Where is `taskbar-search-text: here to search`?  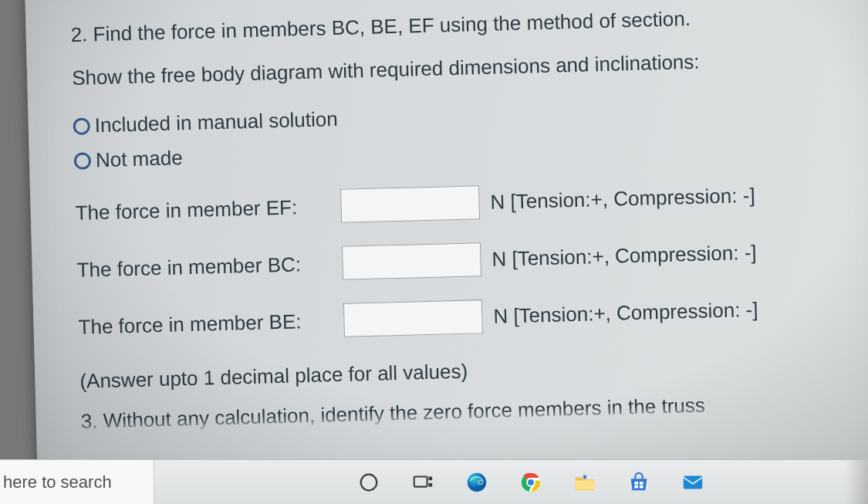
taskbar-search-text: here to search is located at coordinates (57, 482).